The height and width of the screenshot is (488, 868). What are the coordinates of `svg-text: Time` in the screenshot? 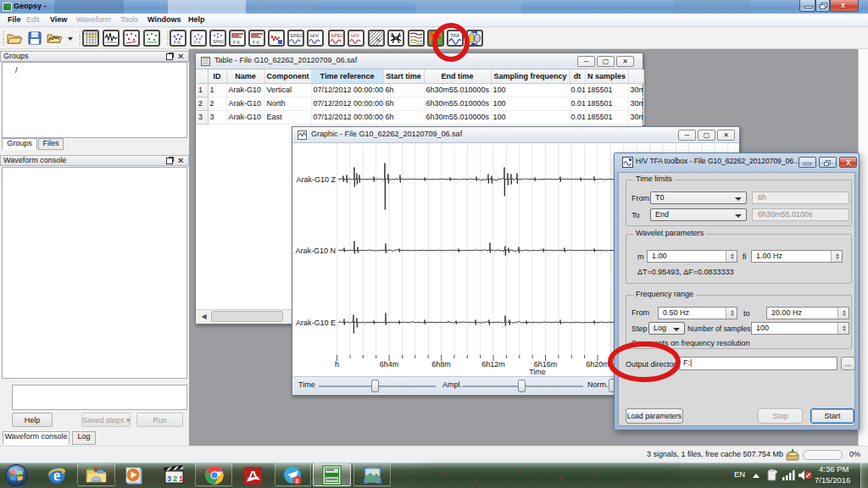 It's located at (537, 372).